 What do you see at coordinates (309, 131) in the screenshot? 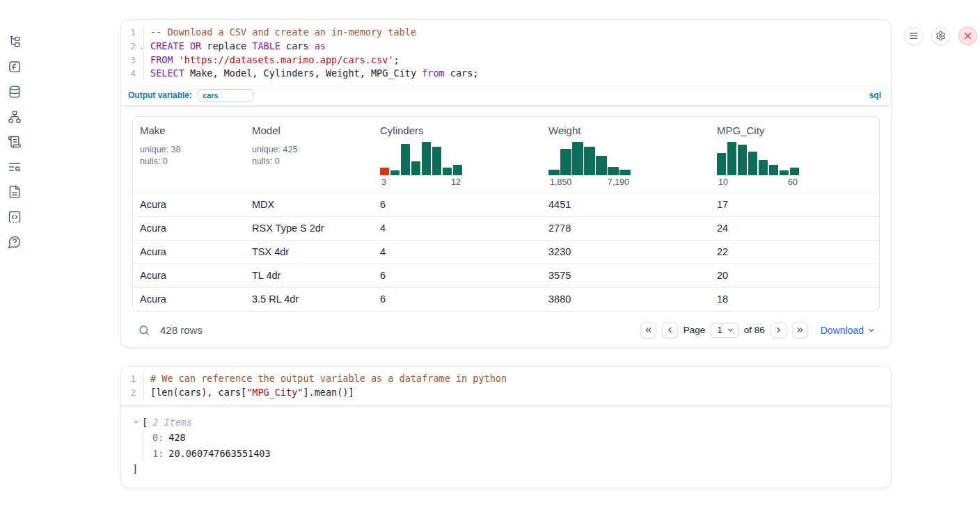
I see `column-name: Model` at bounding box center [309, 131].